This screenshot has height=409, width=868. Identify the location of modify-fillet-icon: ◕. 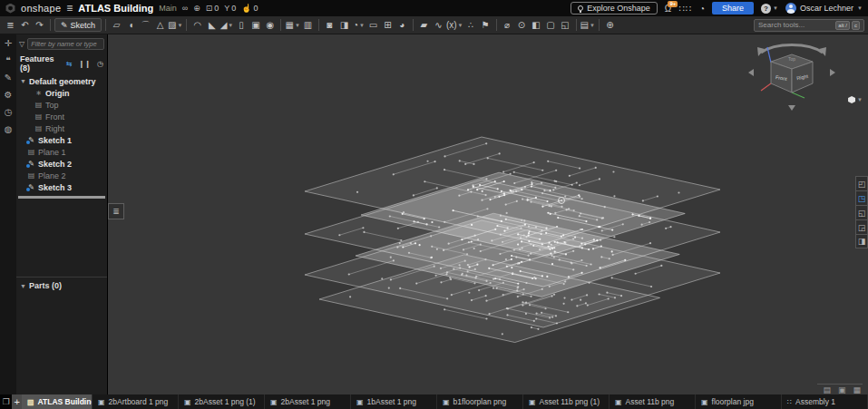
(403, 25).